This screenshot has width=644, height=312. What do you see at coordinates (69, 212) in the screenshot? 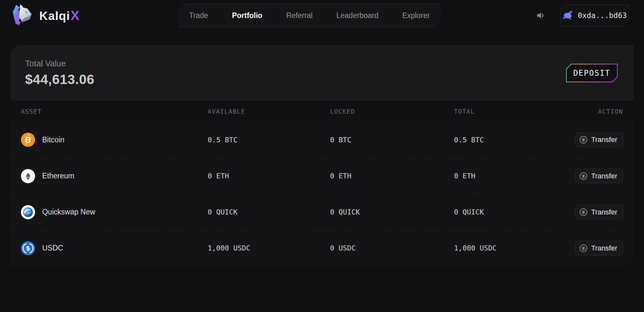
I see `asset-name: Quickswap New` at bounding box center [69, 212].